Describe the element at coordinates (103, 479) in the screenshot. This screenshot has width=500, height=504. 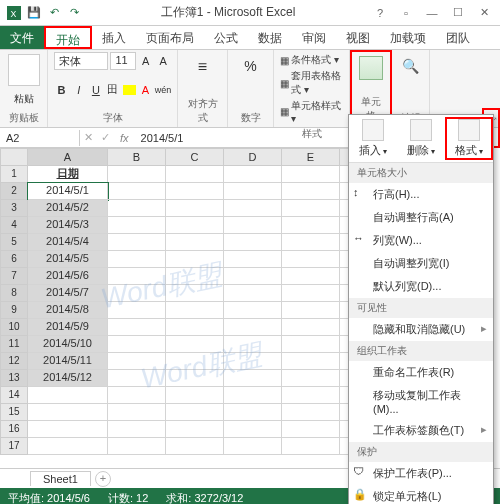
I see `new-sheet-button: +` at that location.